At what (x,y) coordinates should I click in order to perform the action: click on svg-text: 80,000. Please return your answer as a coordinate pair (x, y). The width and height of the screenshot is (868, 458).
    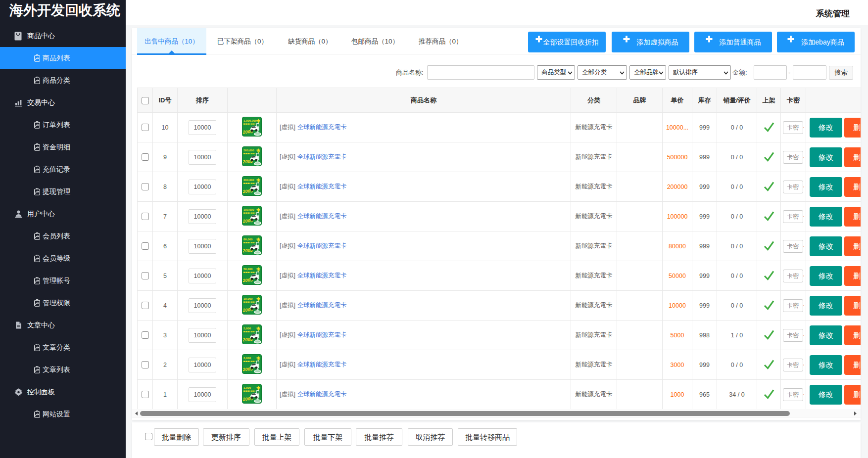
    Looking at the image, I should click on (248, 239).